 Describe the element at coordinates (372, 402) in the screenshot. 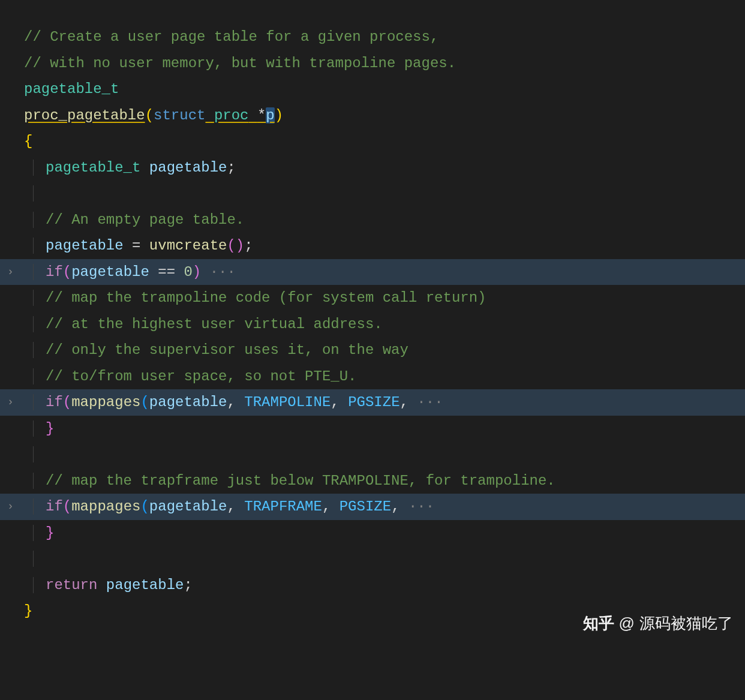

I see `code-line-folded: ›if(mappages(pagetable, TRAMPOLINE, PGSI…` at that location.